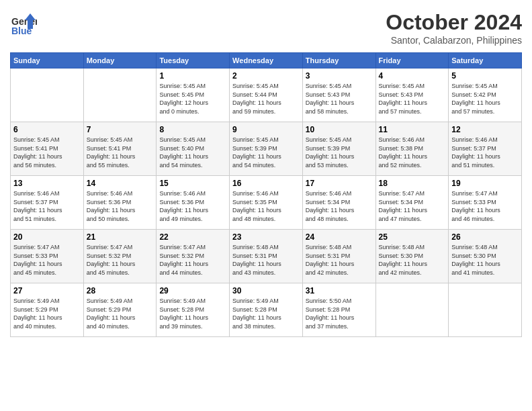 This screenshot has width=532, height=411. I want to click on calendar-week-row: 6Sunrise: 5:45 AM Sunset: 5:41 PM Daylig…, so click(266, 149).